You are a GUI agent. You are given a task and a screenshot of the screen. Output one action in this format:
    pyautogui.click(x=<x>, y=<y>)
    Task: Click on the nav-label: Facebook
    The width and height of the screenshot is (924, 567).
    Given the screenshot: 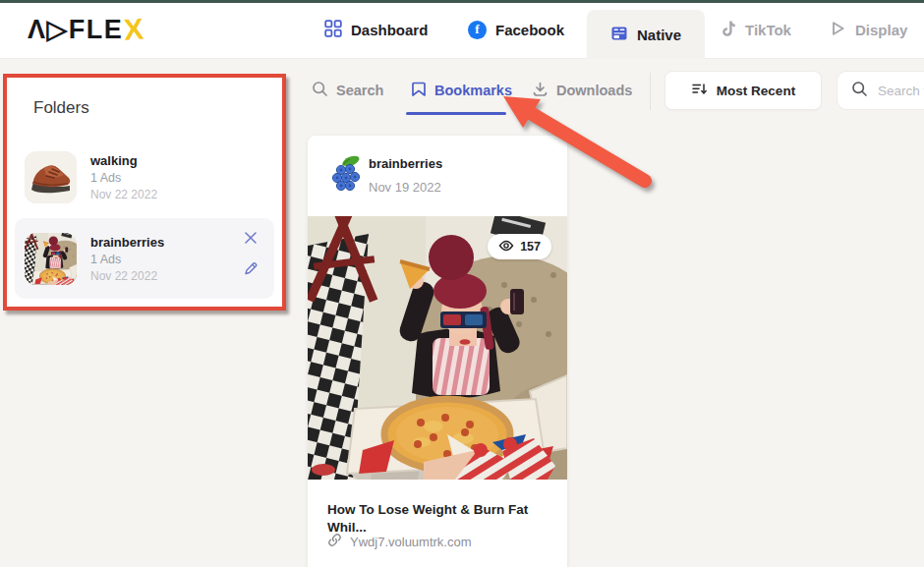 What is the action you would take?
    pyautogui.click(x=530, y=29)
    